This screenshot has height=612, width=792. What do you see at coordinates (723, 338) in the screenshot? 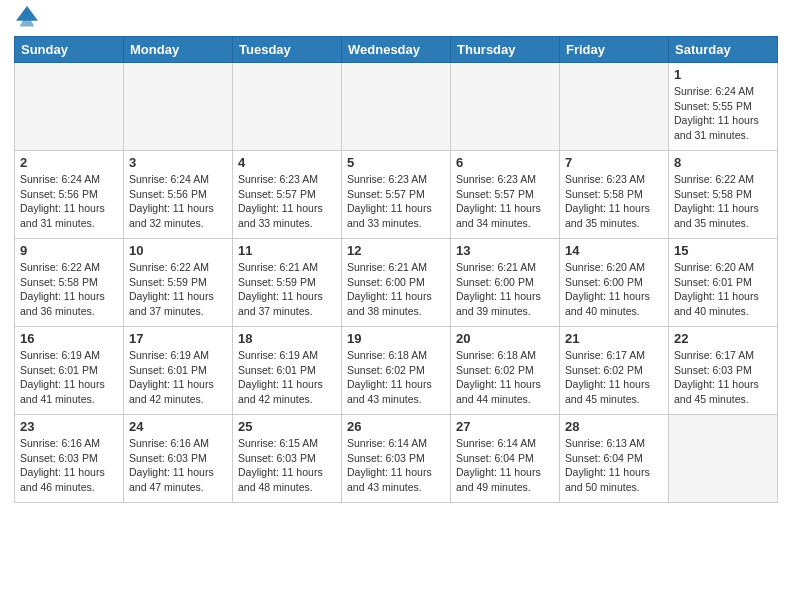
I see `day-number: 22` at bounding box center [723, 338].